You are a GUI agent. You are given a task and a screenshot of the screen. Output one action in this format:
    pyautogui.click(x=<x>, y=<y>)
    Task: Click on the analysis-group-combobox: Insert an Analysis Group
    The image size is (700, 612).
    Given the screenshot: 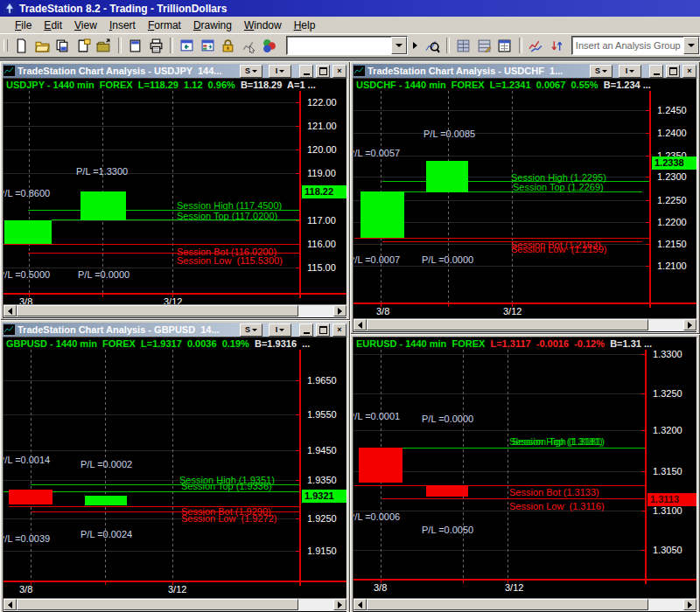 What is the action you would take?
    pyautogui.click(x=635, y=45)
    